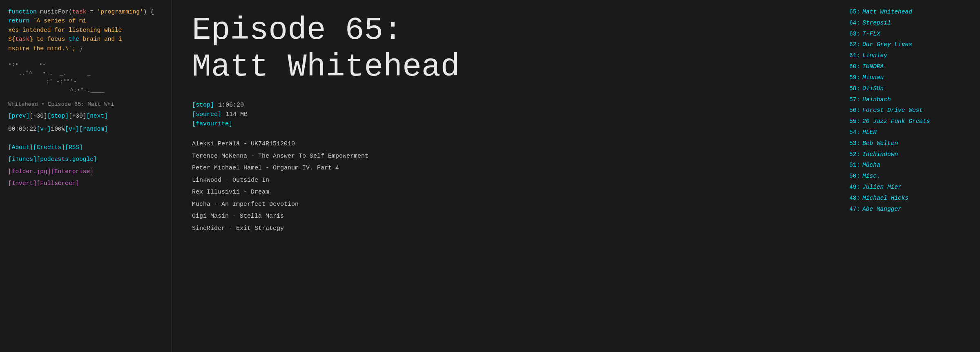 The image size is (980, 352). Describe the element at coordinates (508, 49) in the screenshot. I see `episode-title: Episode 65: Matt Whitehead` at that location.